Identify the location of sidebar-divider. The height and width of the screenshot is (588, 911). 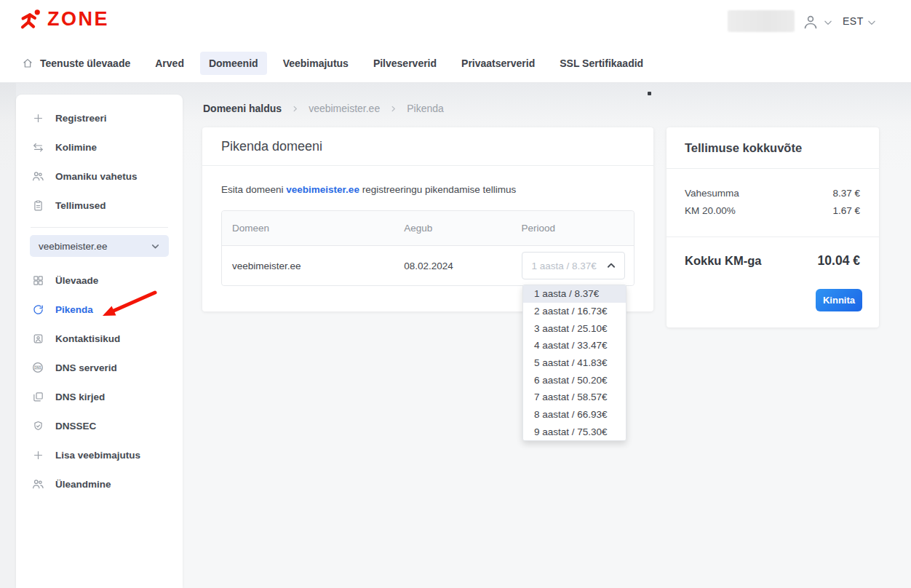
(99, 227).